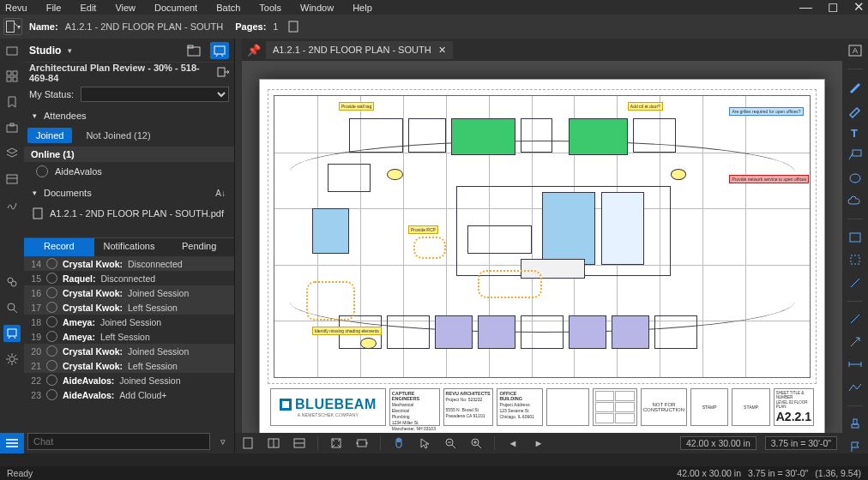 This screenshot has width=868, height=480. What do you see at coordinates (806, 7) in the screenshot?
I see `minimize-icon: —` at bounding box center [806, 7].